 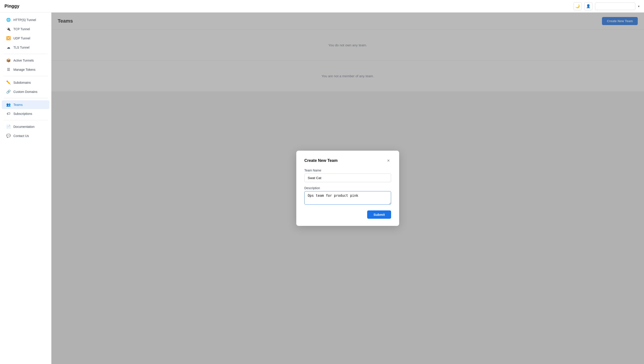 I want to click on sidebar-item-label: Custom Domains, so click(x=26, y=92).